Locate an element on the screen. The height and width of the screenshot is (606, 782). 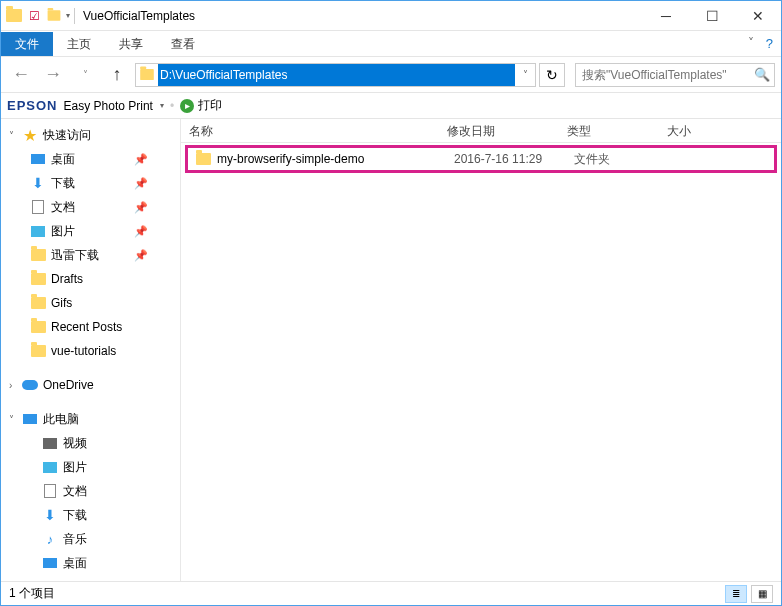
search-icon: 🔍 is located at coordinates (762, 74).